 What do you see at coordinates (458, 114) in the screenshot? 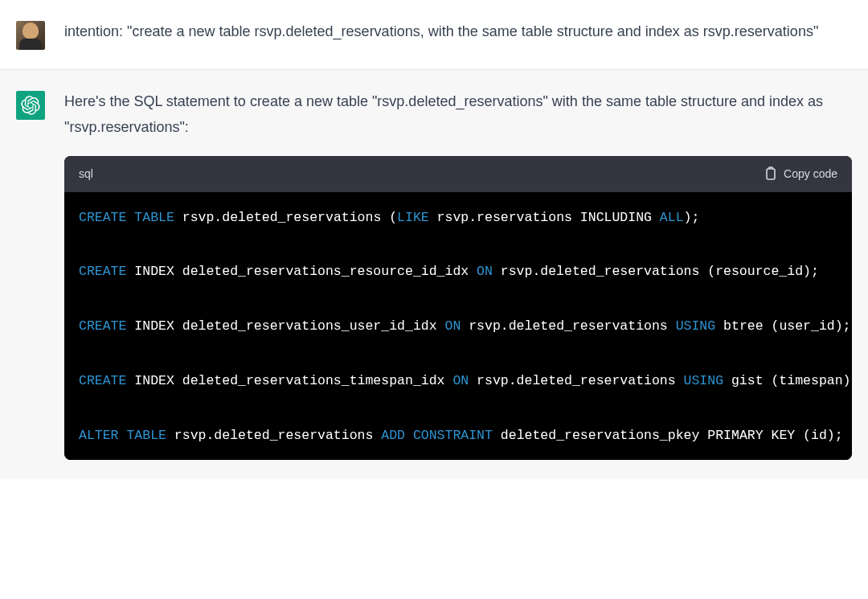
I see `assistant-intro-text: Here's the SQL statement to create a new…` at bounding box center [458, 114].